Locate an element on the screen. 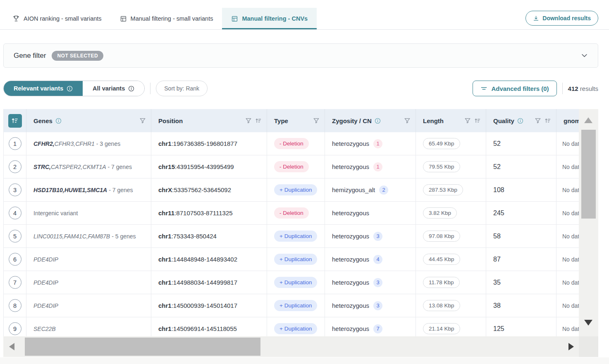 This screenshot has width=609, height=364. position-range: :144848948-144893402 is located at coordinates (204, 259).